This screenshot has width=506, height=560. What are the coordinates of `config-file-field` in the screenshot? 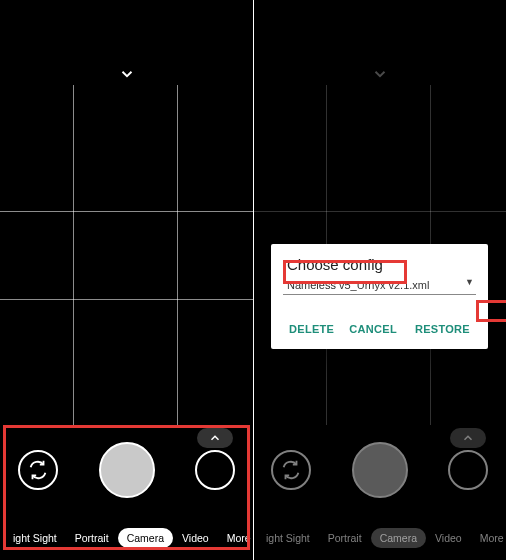 It's located at (380, 286).